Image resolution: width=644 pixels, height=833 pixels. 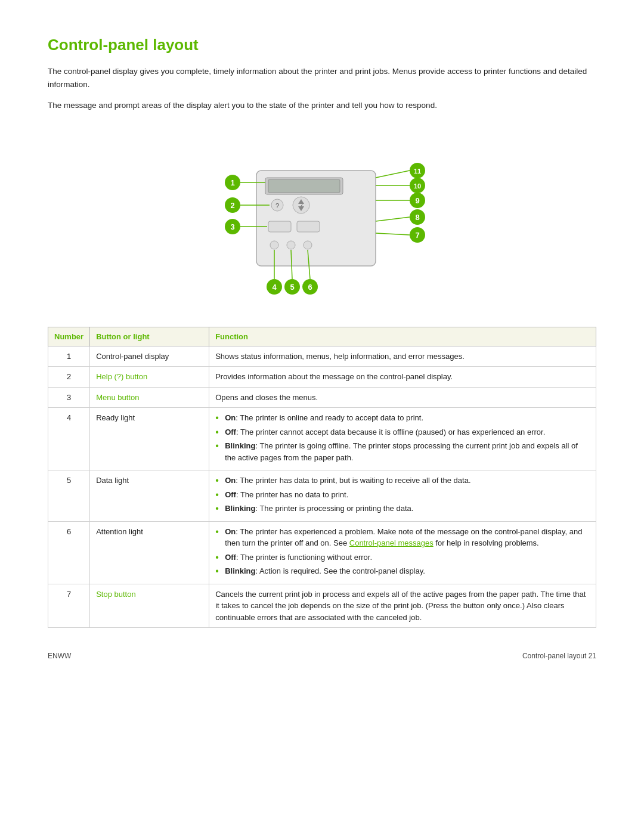 I want to click on svg-text: 3, so click(x=233, y=227).